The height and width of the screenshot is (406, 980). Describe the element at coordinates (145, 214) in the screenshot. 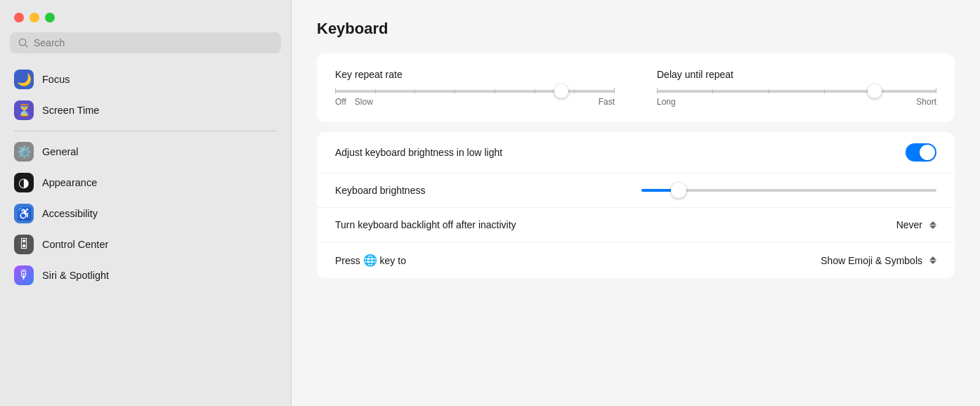

I see `sidebar-item-accessibility: ♿ Accessibility` at that location.